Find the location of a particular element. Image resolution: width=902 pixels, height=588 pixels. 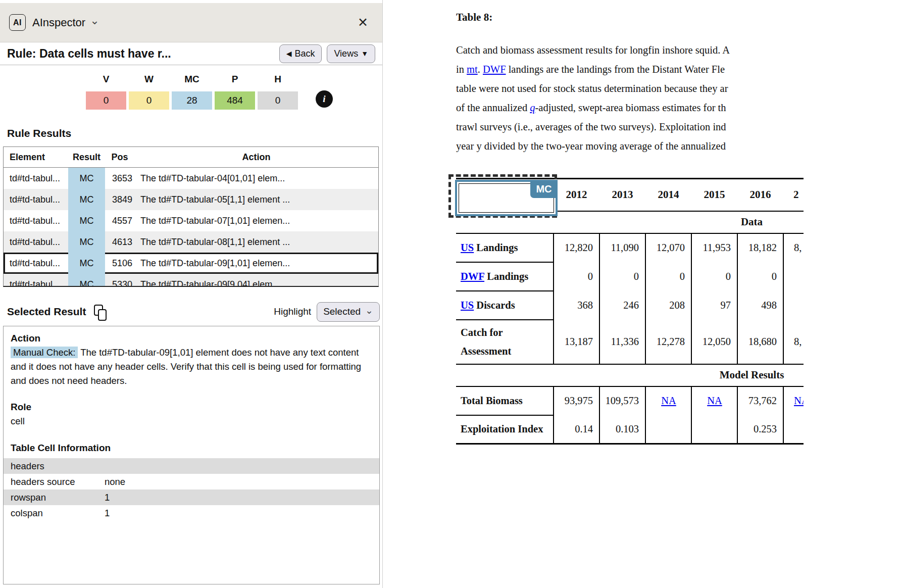

row-result: MC is located at coordinates (87, 200).